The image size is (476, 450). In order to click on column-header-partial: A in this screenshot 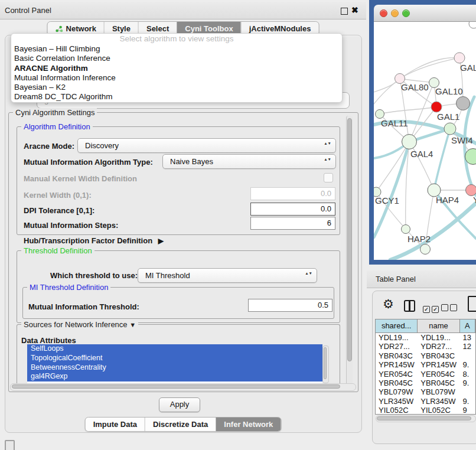, I will do `click(468, 326)`.